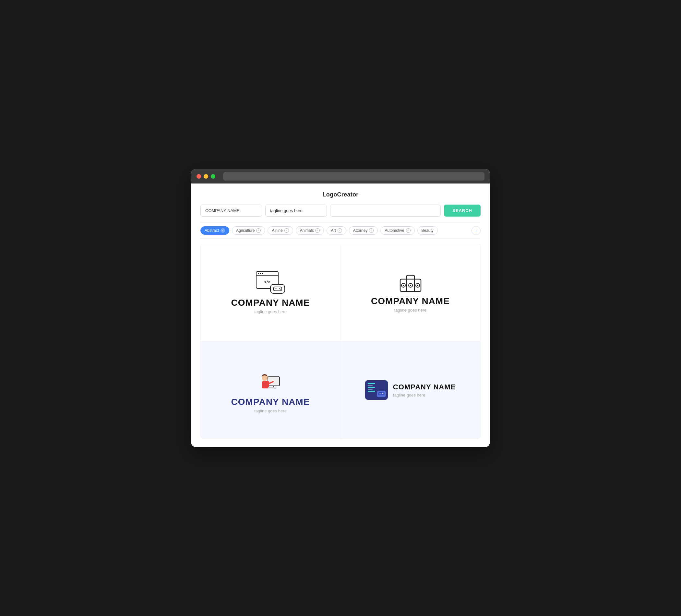  What do you see at coordinates (271, 293) in the screenshot?
I see `logo-card-1: </> COMPANY NAME tagline goes here` at bounding box center [271, 293].